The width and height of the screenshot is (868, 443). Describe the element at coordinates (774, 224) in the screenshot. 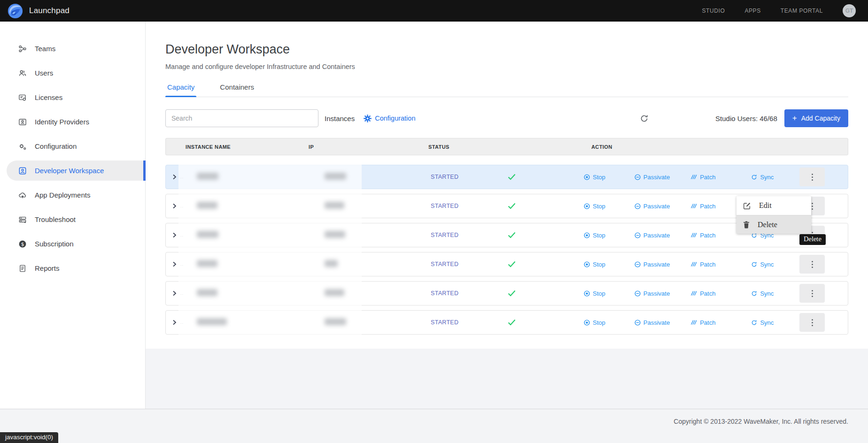

I see `menu-item-delete: Delete` at that location.